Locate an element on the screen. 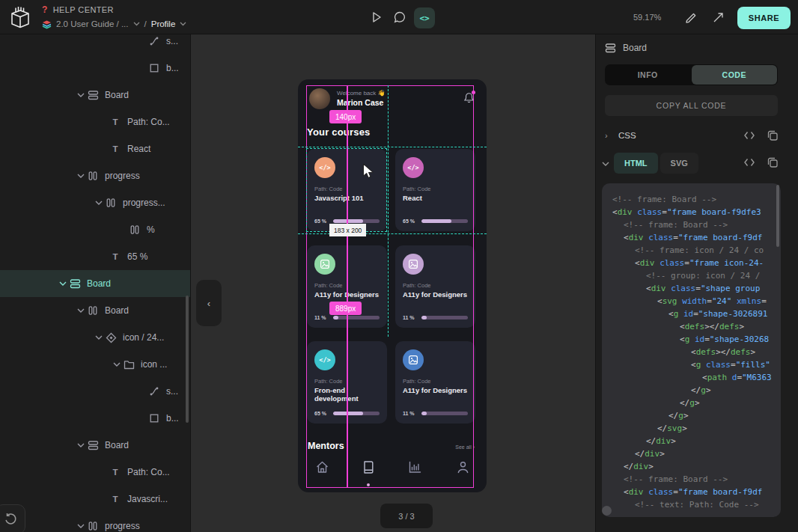 Image resolution: width=798 pixels, height=532 pixels. app-logo-icon is located at coordinates (20, 19).